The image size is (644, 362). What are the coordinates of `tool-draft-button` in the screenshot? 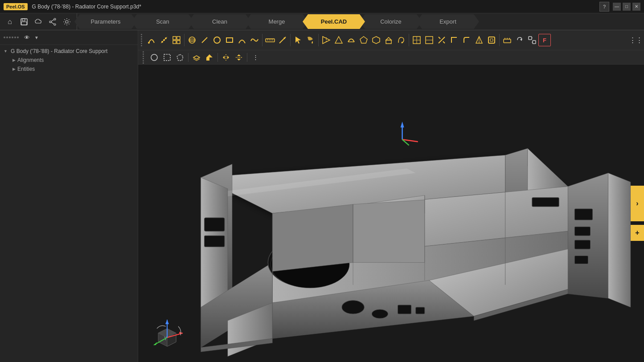 It's located at (479, 40).